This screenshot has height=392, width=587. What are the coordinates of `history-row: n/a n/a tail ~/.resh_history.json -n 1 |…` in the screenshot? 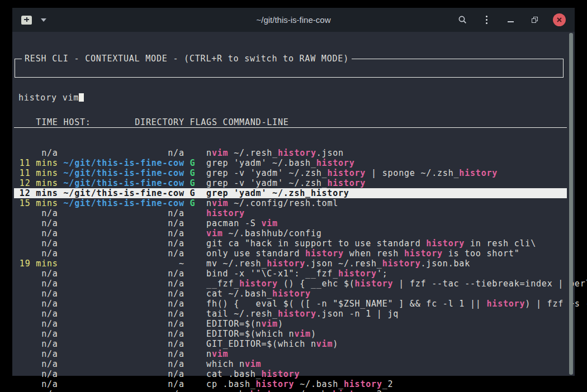 It's located at (291, 314).